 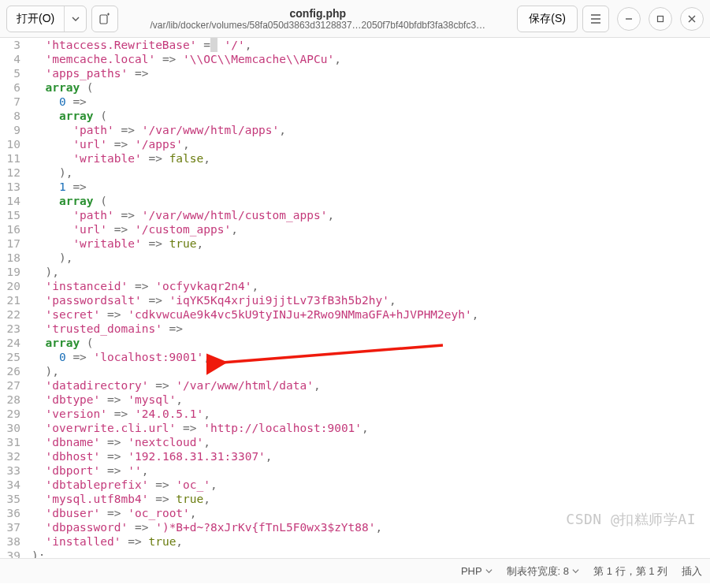 What do you see at coordinates (13, 298) in the screenshot?
I see `line-number-gutter: 3456789101112131415161718192021222324252…` at bounding box center [13, 298].